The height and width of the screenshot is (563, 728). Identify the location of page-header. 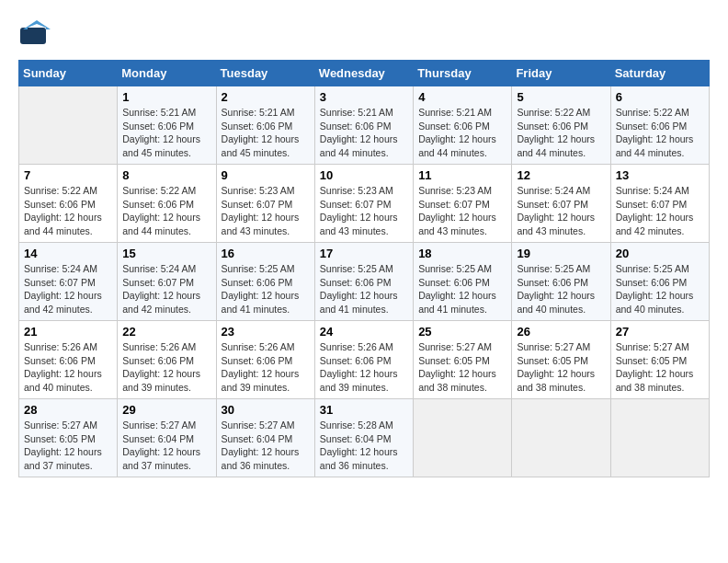
(364, 35).